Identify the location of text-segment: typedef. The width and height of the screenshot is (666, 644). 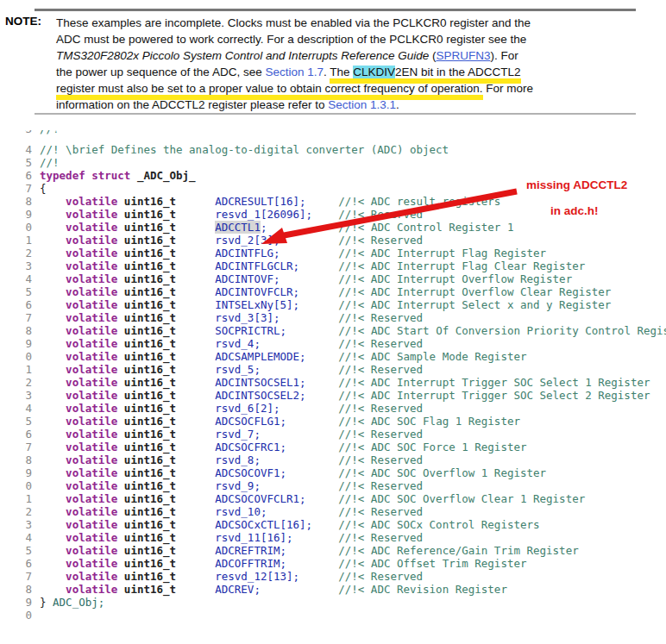
(62, 176).